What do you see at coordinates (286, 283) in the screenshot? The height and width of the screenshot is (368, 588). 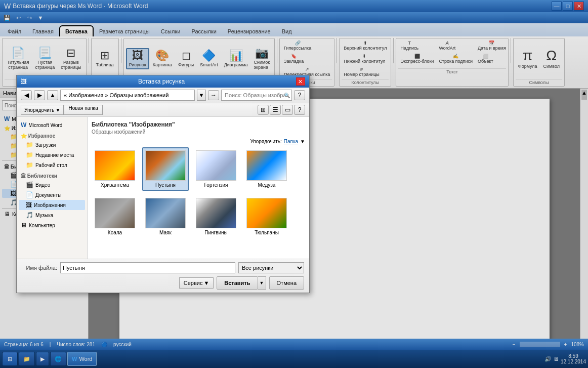 I see `dialog-cancel-button: Отмена` at bounding box center [286, 283].